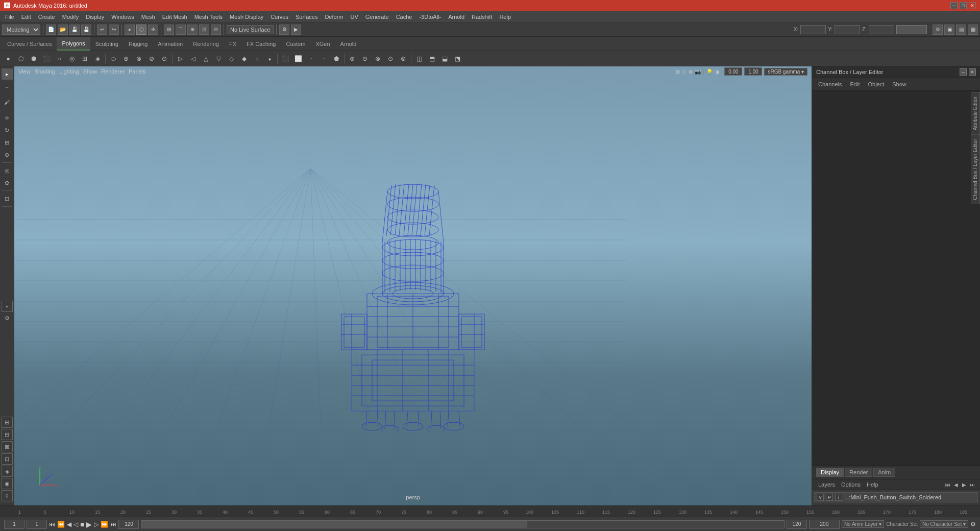  Describe the element at coordinates (7, 171) in the screenshot. I see `soft-mod-btn: ◎` at that location.